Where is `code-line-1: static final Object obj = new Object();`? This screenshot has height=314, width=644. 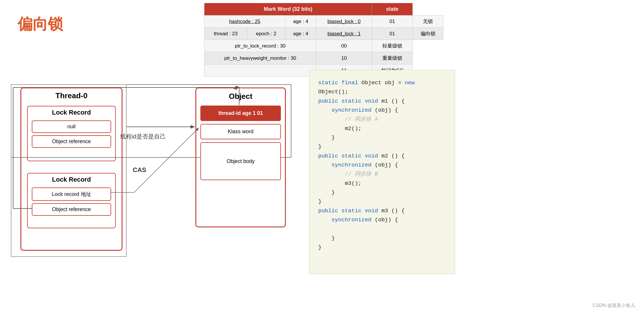 code-line-1: static final Object obj = new Object(); is located at coordinates (382, 87).